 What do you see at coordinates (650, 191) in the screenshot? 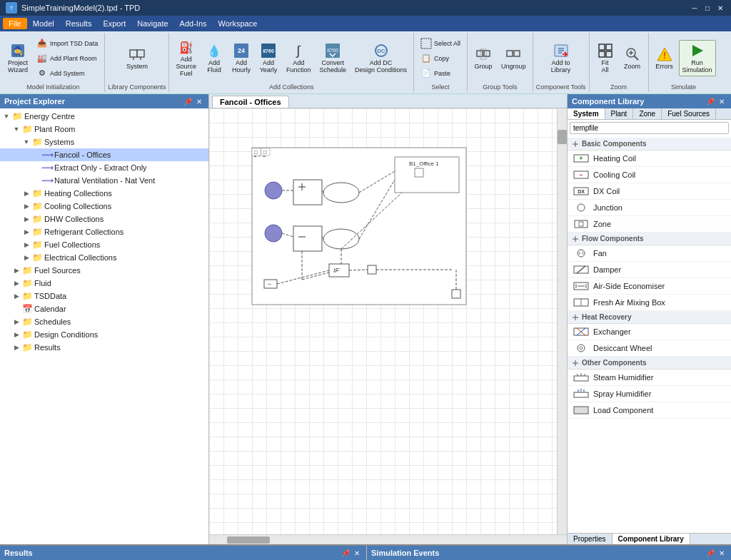
I see `cl-item-dx-coil: DX DX Coil` at bounding box center [650, 191].